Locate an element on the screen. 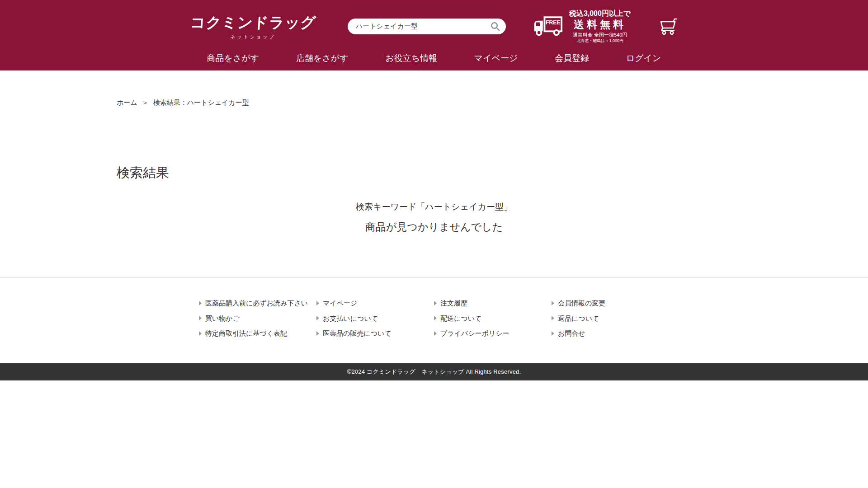  shipping-threshold: 税込3,000円以上で is located at coordinates (600, 14).